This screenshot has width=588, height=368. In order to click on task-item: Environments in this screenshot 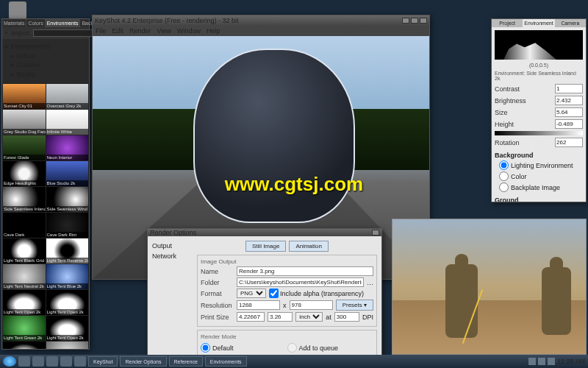, I will do `click(226, 361)`.